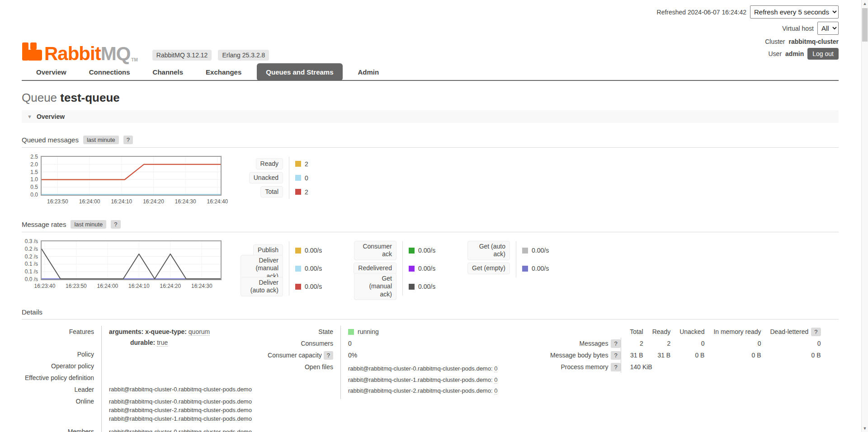 The height and width of the screenshot is (432, 868). Describe the element at coordinates (369, 72) in the screenshot. I see `tab-admin: Admin` at that location.